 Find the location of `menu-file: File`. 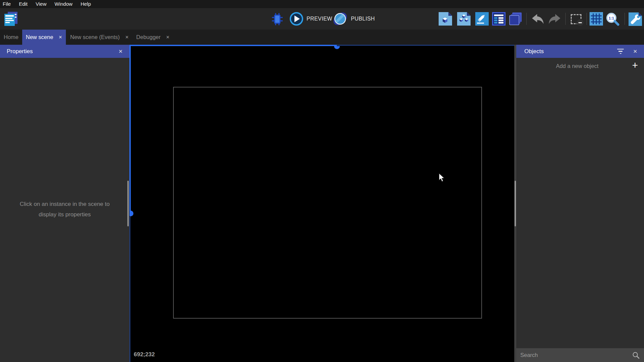

menu-file: File is located at coordinates (9, 4).